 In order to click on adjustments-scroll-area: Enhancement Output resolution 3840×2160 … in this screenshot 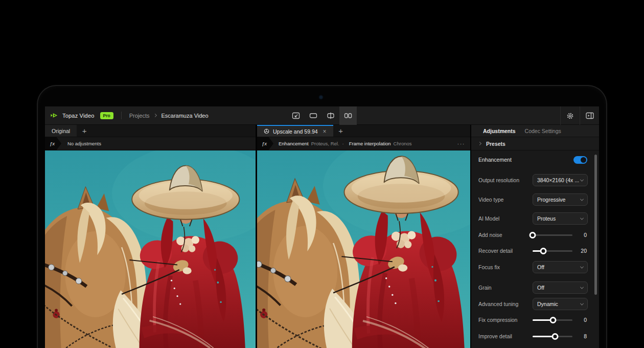, I will do `click(535, 249)`.